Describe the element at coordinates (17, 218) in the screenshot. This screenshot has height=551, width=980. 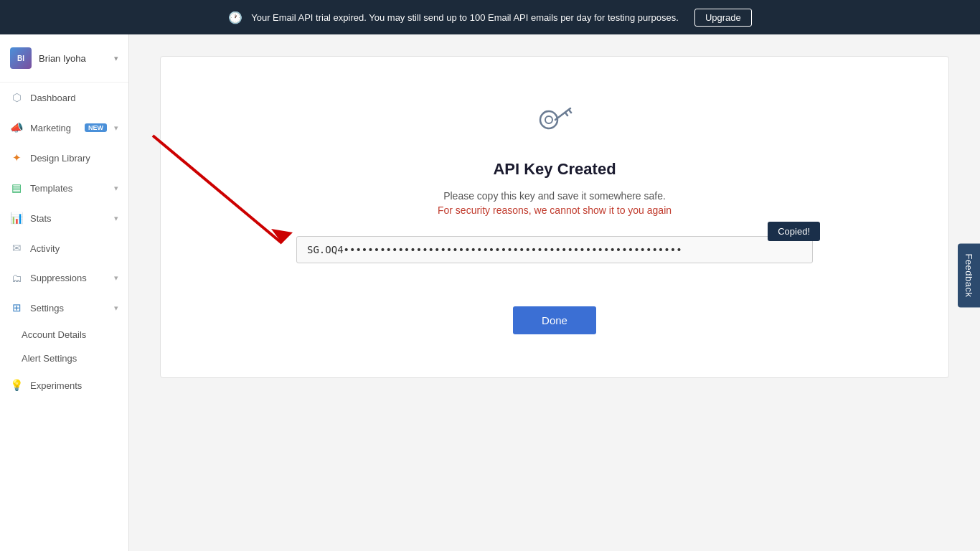
I see `stats-icon: 📊` at that location.